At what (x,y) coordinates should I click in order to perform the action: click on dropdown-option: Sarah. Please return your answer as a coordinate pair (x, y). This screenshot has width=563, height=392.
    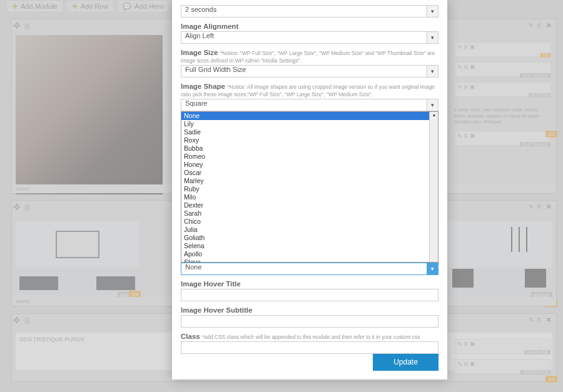
    Looking at the image, I should click on (310, 214).